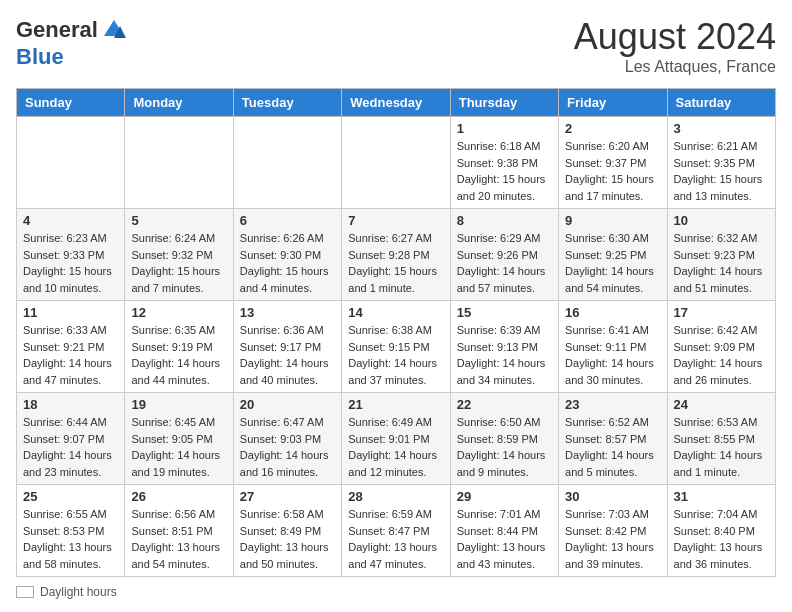  Describe the element at coordinates (504, 263) in the screenshot. I see `day-info: Sunrise: 6:29 AMSunset: 9:26 PMDaylight:…` at that location.